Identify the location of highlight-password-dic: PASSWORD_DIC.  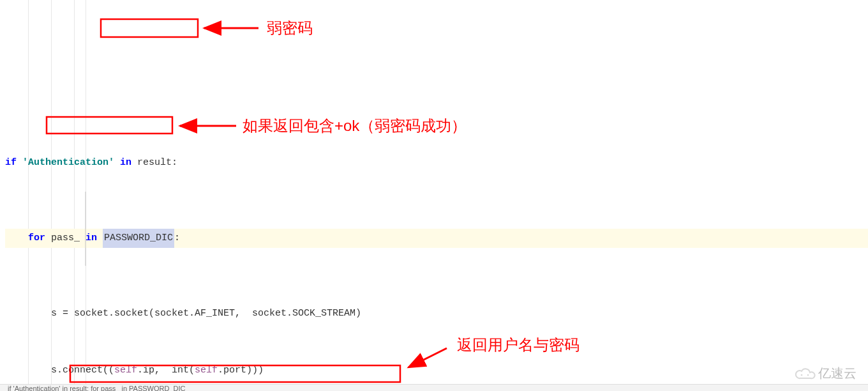
(138, 238).